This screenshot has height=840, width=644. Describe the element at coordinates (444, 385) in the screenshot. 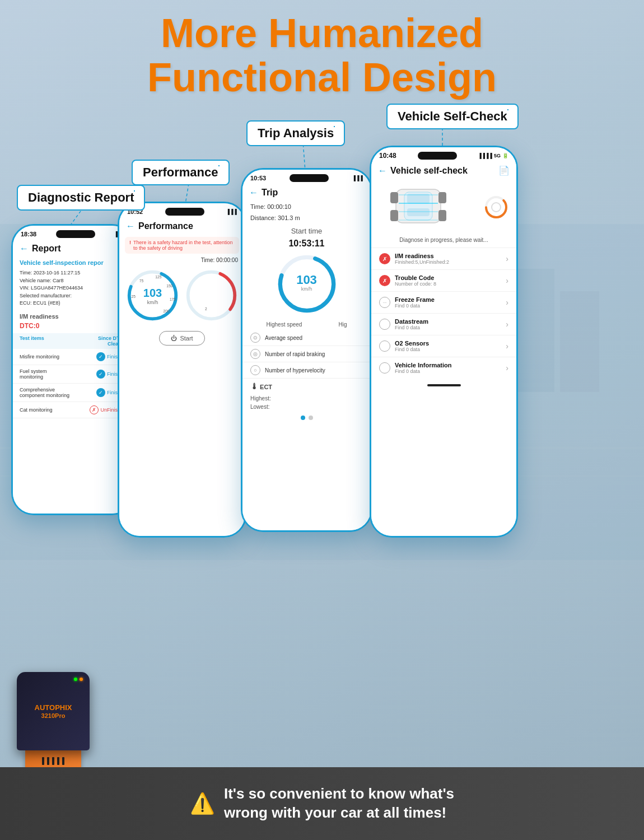

I see `phone4-indicator` at that location.